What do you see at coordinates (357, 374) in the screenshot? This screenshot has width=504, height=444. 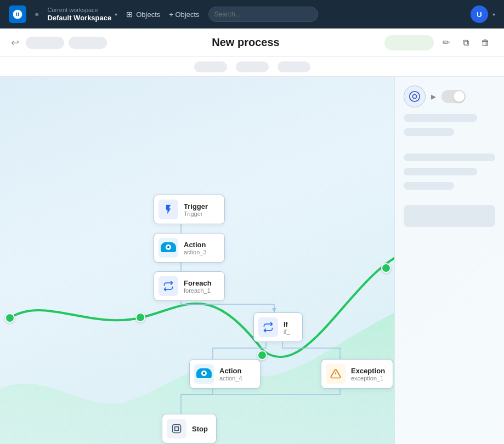 I see `exception-node: Exception exception_1` at bounding box center [357, 374].